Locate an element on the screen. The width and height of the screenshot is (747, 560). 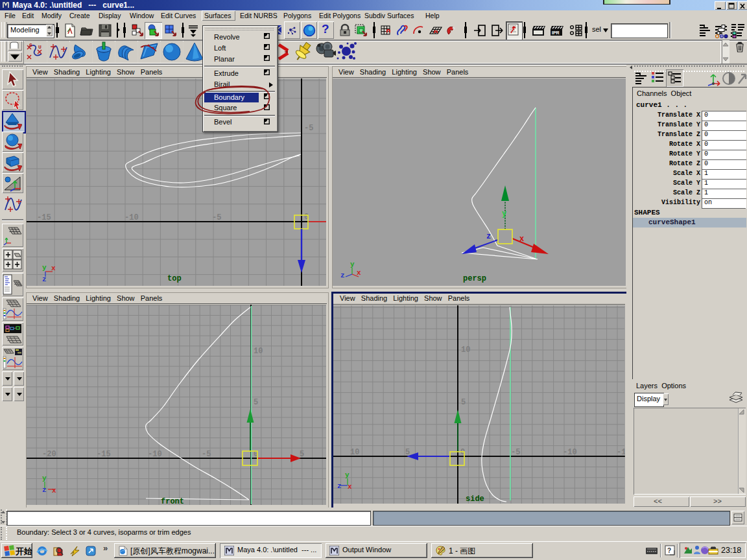
svg-text: -20 is located at coordinates (49, 454).